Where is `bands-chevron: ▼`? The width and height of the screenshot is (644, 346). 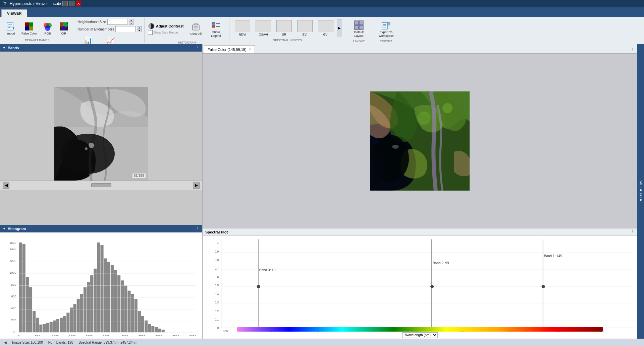
bands-chevron: ▼ is located at coordinates (4, 48).